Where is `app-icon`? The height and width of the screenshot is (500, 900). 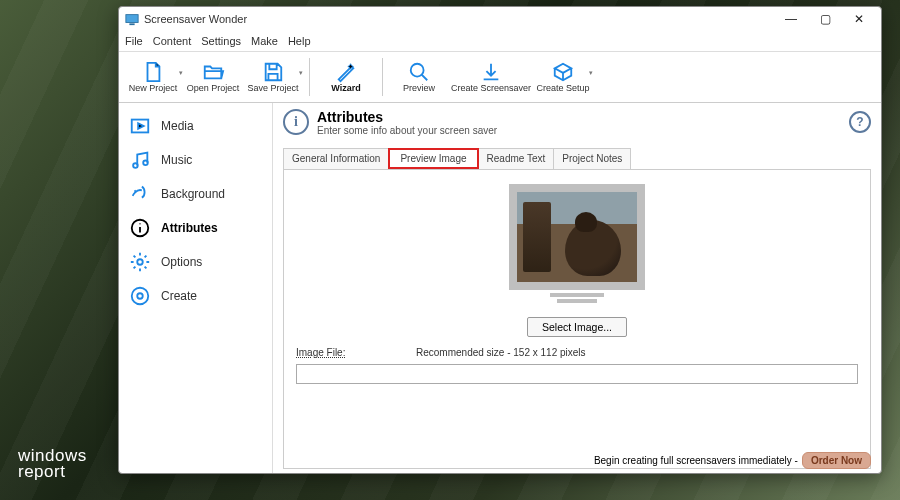
app-icon is located at coordinates (132, 19).